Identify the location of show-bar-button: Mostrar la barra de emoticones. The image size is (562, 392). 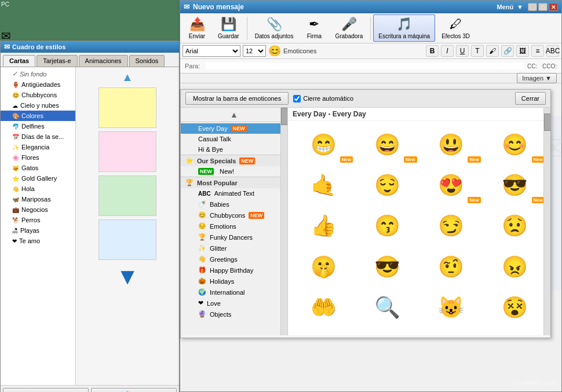
(237, 98).